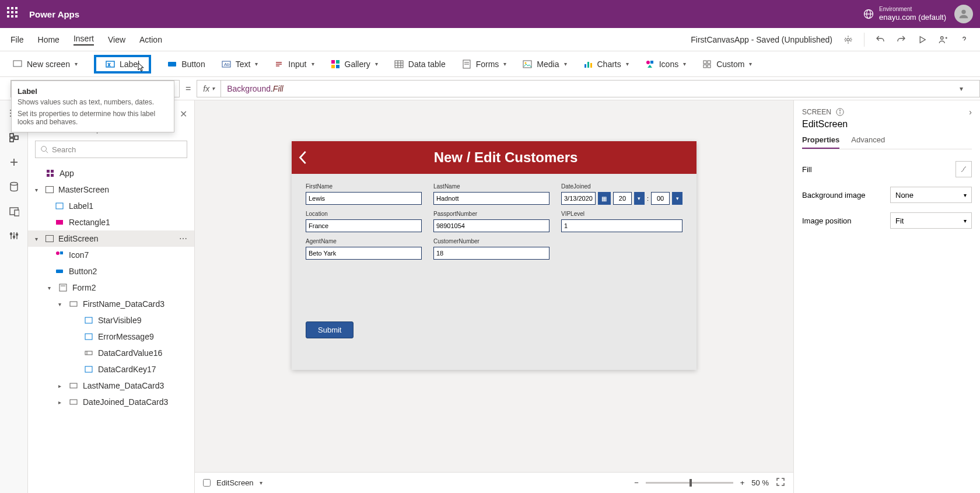 Image resolution: width=980 pixels, height=493 pixels. I want to click on tree-view-icon, so click(14, 138).